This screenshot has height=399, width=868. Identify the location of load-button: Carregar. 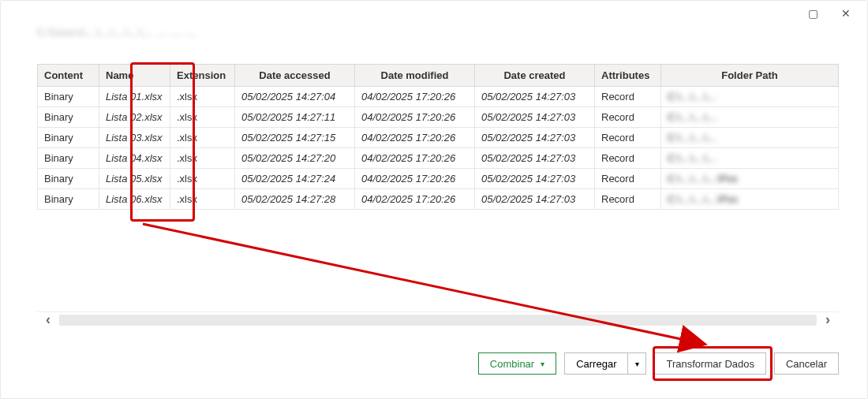
(596, 364).